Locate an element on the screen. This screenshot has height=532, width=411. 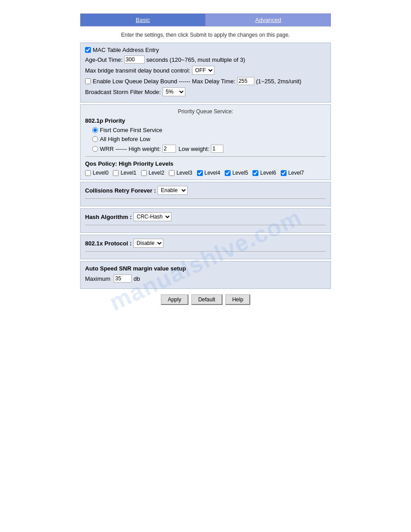
qos-level3-checkbox is located at coordinates (172, 173).